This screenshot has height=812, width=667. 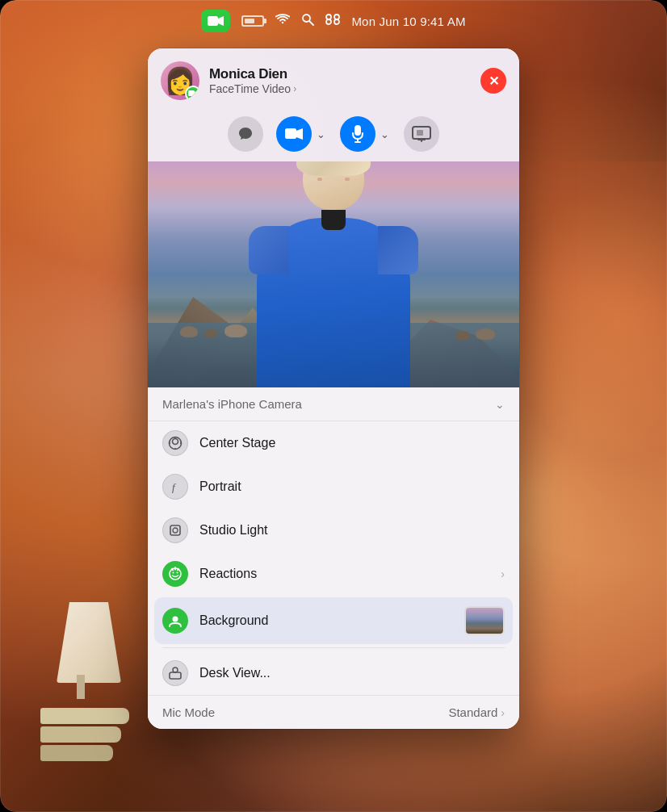 What do you see at coordinates (485, 621) in the screenshot?
I see `background-thumbnail` at bounding box center [485, 621].